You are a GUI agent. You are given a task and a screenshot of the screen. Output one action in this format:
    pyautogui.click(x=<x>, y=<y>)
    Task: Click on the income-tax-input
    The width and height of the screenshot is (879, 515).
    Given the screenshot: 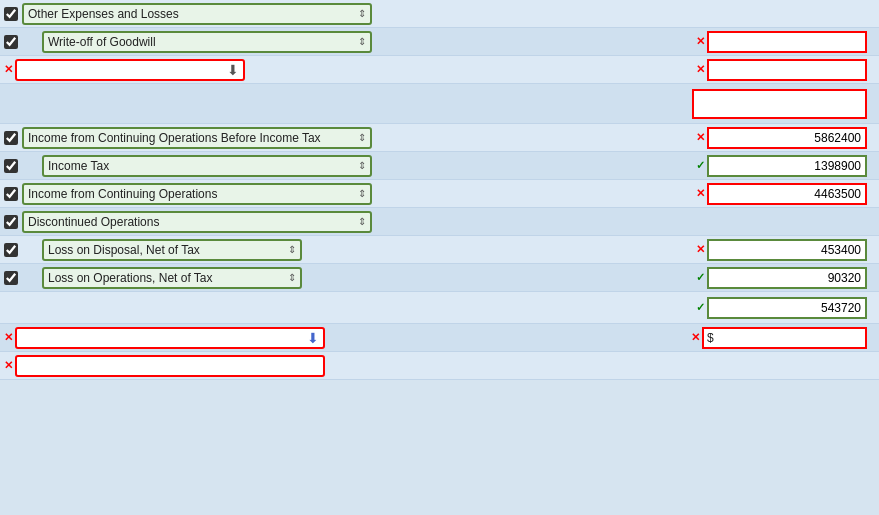 What is the action you would take?
    pyautogui.click(x=787, y=166)
    